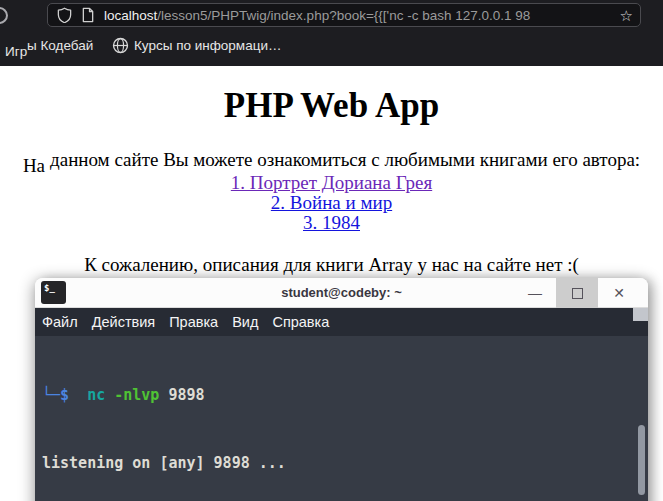  Describe the element at coordinates (361, 16) in the screenshot. I see `url-text: localhost/lesson5/PHPTwig/index.php?book…` at that location.